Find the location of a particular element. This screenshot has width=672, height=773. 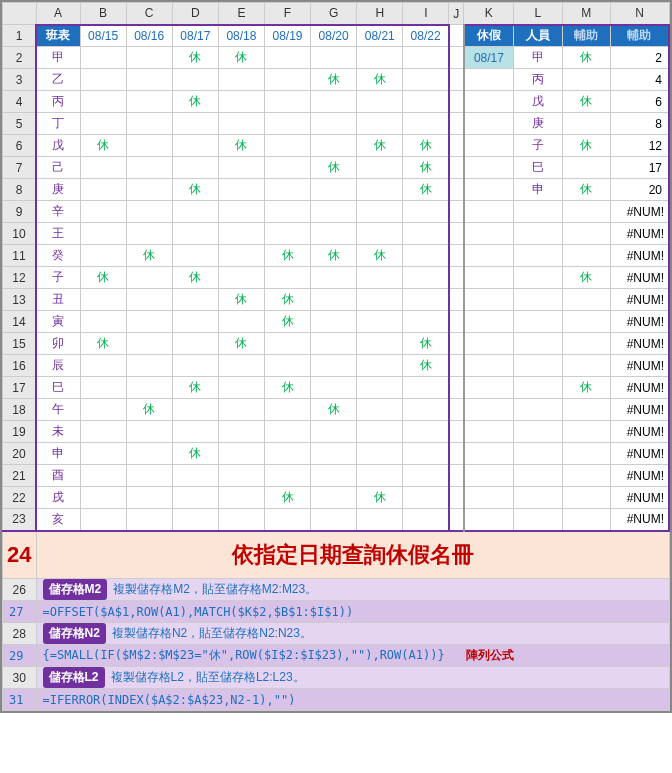

row-header-13: 13 is located at coordinates (20, 300).